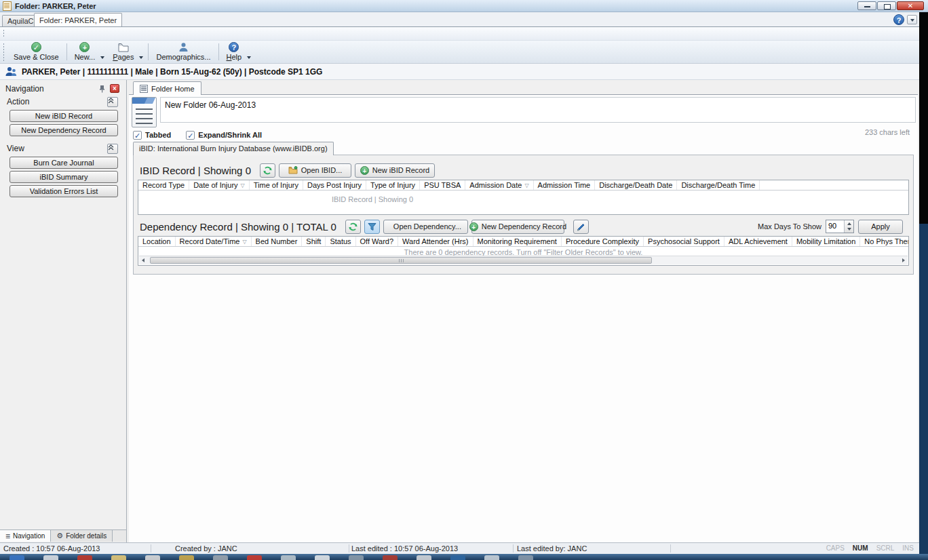 The image size is (928, 560). I want to click on column-header-discharge-death-date: Discharge/Death Date, so click(636, 185).